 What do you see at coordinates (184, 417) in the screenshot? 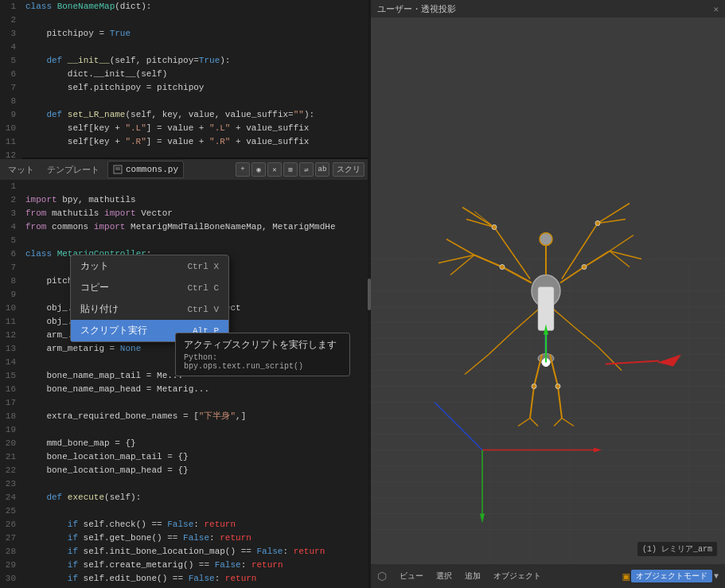
I see `code-line: 18 extra_required_bone_names = ["下半身",]` at bounding box center [184, 417].